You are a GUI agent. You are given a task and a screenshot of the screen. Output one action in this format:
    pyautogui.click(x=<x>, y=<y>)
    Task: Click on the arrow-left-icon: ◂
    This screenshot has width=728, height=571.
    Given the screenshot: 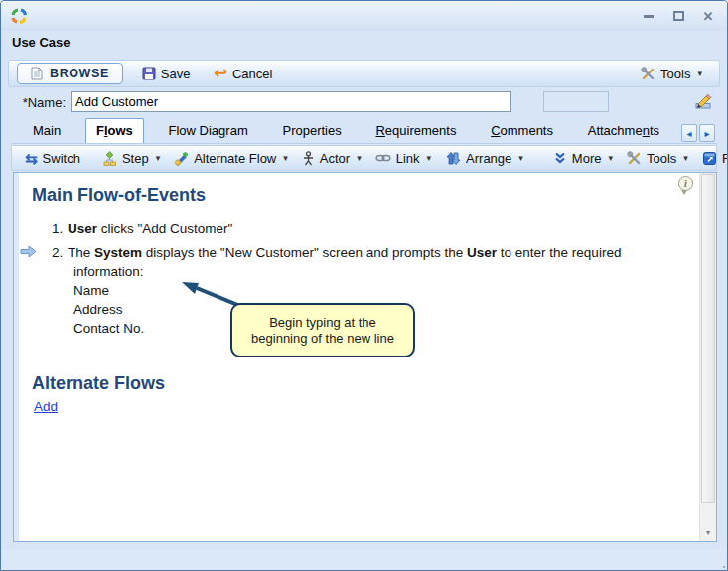 What is the action you would take?
    pyautogui.click(x=689, y=133)
    